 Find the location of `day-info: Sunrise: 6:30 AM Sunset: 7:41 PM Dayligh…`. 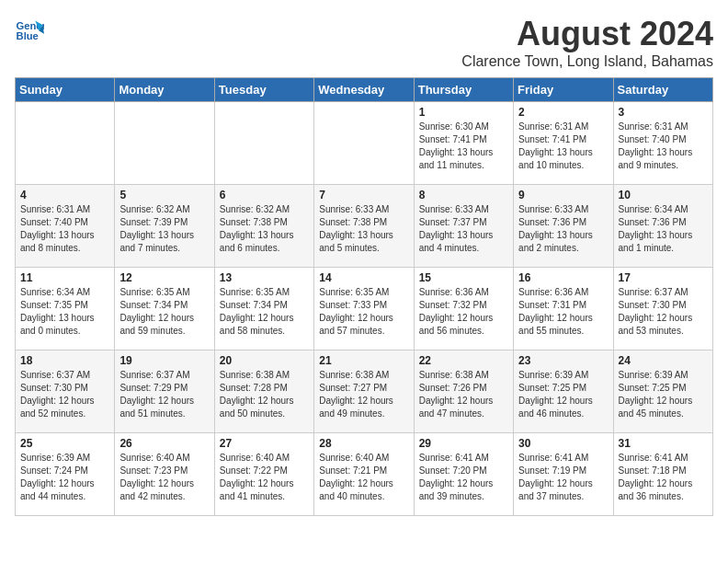

day-info: Sunrise: 6:30 AM Sunset: 7:41 PM Dayligh… is located at coordinates (463, 146).